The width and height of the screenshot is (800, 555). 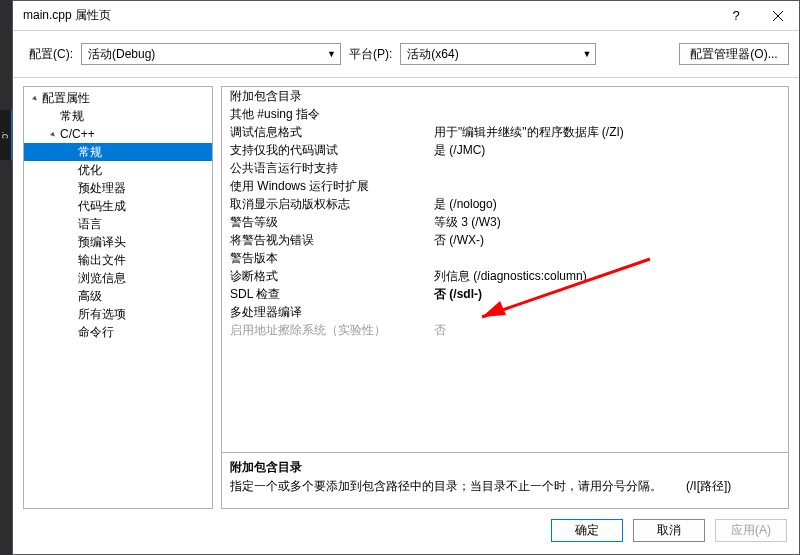 What do you see at coordinates (505, 150) in the screenshot?
I see `property-row: 支持仅我的代码调试是 (/JMC)` at bounding box center [505, 150].